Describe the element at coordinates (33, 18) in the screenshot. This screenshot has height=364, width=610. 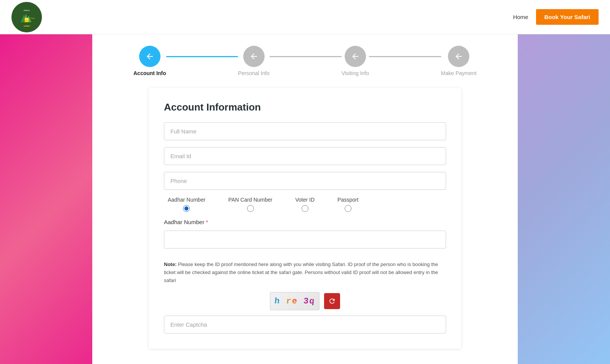
I see `svg-text: Rajgir` at that location.